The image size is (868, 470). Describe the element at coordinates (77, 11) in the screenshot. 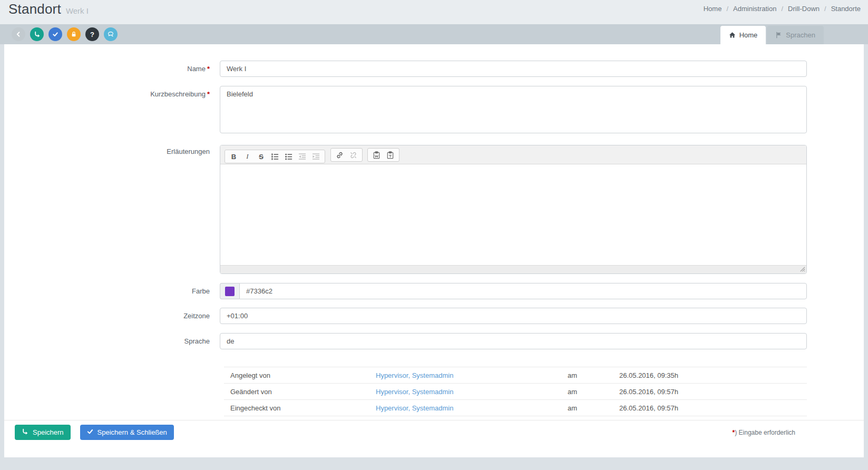

I see `page-subtitle: Werk I` at that location.